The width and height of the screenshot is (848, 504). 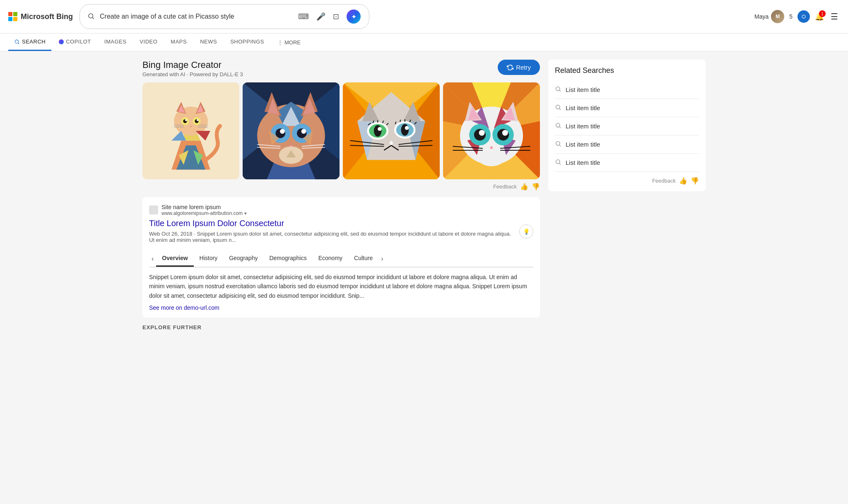 What do you see at coordinates (193, 69) in the screenshot?
I see `image-creator-title-block: Bing Image Creator Generated with AI · P…` at bounding box center [193, 69].